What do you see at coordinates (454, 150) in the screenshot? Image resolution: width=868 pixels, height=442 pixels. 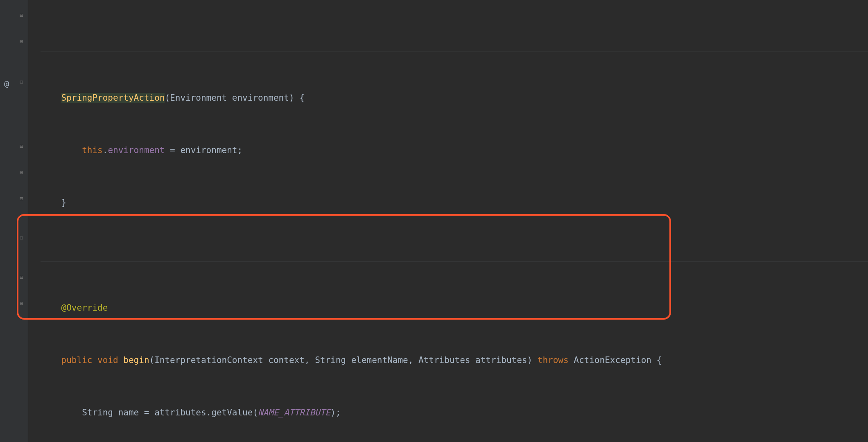 I see `code-line: this.environment = environment;` at bounding box center [454, 150].